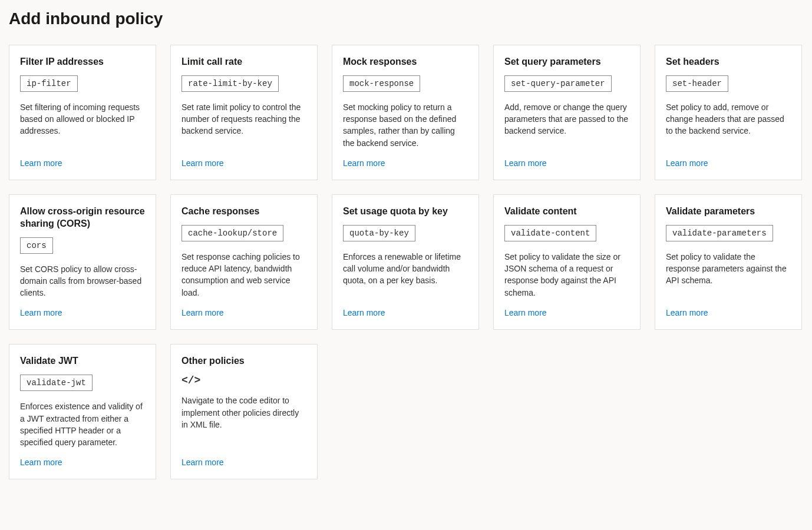 The image size is (812, 530). Describe the element at coordinates (382, 84) in the screenshot. I see `policy-code-tag: mock-response` at that location.